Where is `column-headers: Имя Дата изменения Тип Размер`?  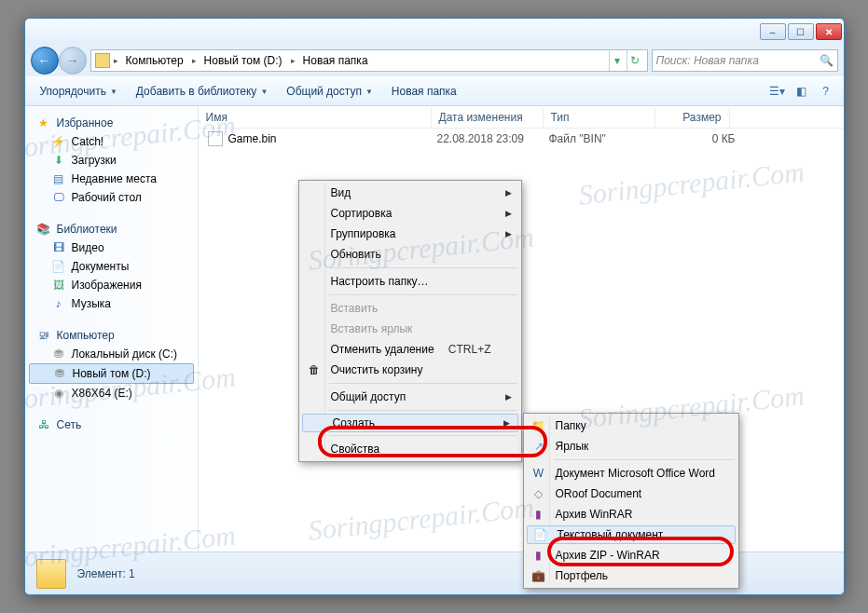
column-headers: Имя Дата изменения Тип Размер is located at coordinates (521, 117).